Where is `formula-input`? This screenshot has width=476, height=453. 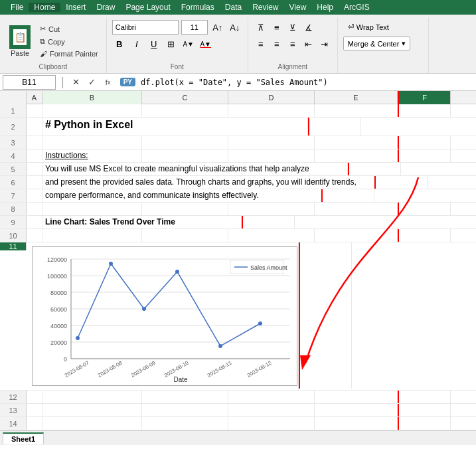 formula-input is located at coordinates (305, 82).